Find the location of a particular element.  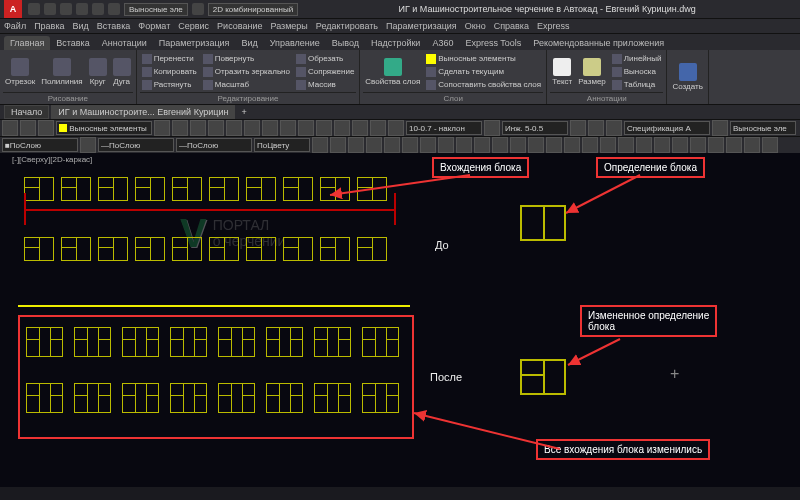

menu-view: Вид is located at coordinates (81, 26).